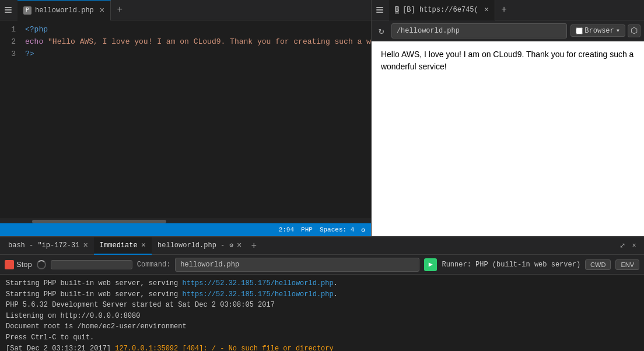 The image size is (644, 351). What do you see at coordinates (430, 265) in the screenshot?
I see `runner-icon: ▶` at bounding box center [430, 265].